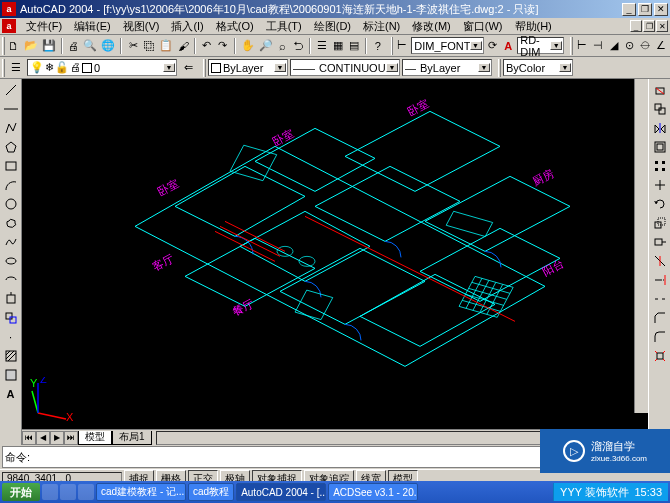 The height and width of the screenshot is (503, 670). I want to click on menu-dimension: 标注(N), so click(382, 26).